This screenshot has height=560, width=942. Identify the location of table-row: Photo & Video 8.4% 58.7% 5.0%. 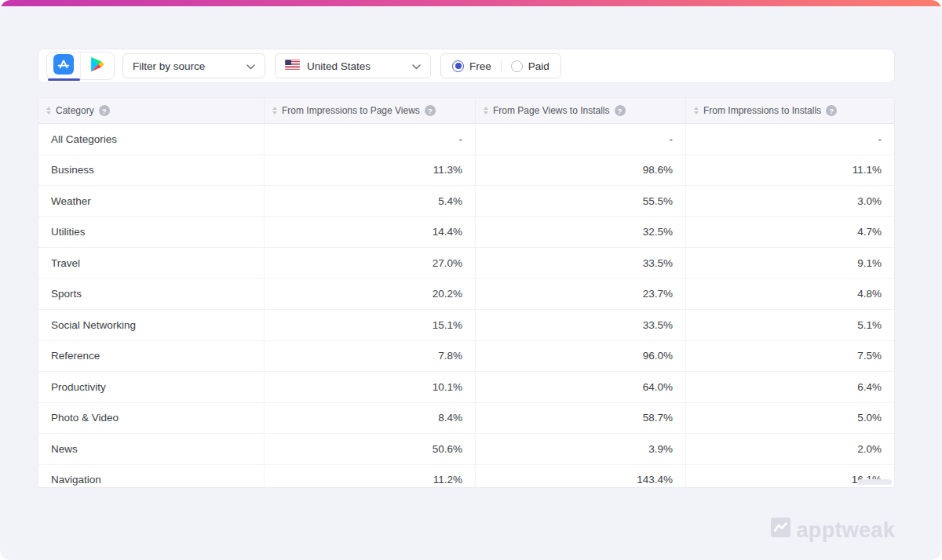
(466, 419).